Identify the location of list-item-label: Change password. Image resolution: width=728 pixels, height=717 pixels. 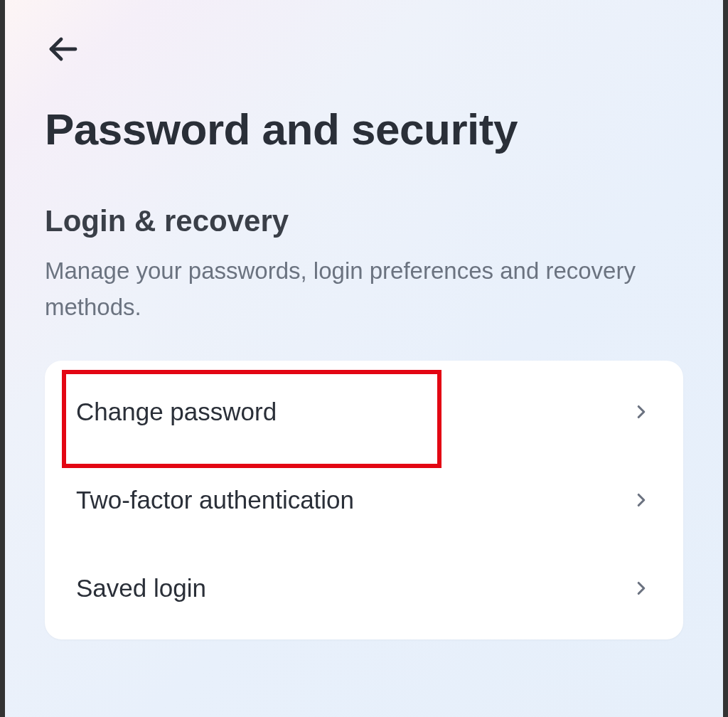
(176, 412).